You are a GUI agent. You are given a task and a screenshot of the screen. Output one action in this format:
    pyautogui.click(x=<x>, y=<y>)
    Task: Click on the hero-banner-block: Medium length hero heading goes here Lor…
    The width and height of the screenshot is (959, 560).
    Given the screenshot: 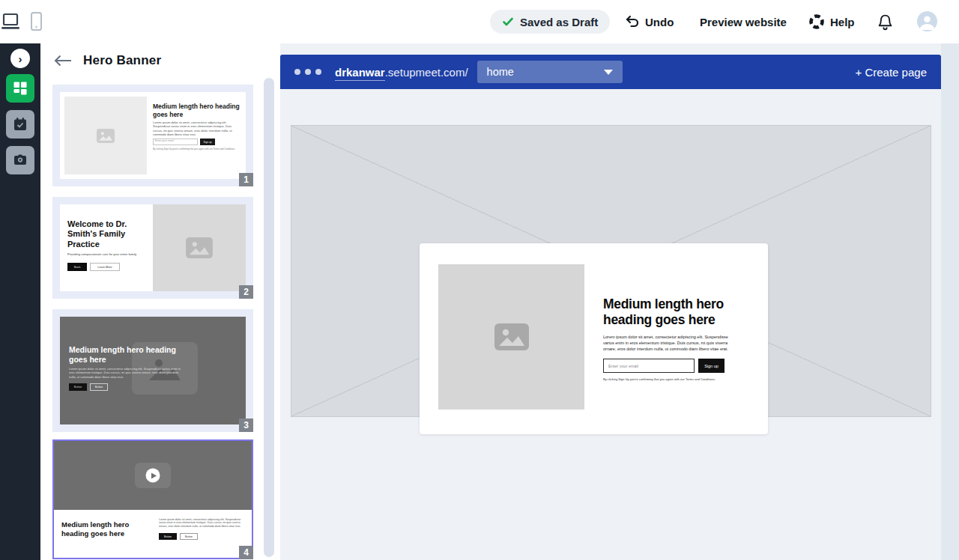 What is the action you would take?
    pyautogui.click(x=593, y=338)
    